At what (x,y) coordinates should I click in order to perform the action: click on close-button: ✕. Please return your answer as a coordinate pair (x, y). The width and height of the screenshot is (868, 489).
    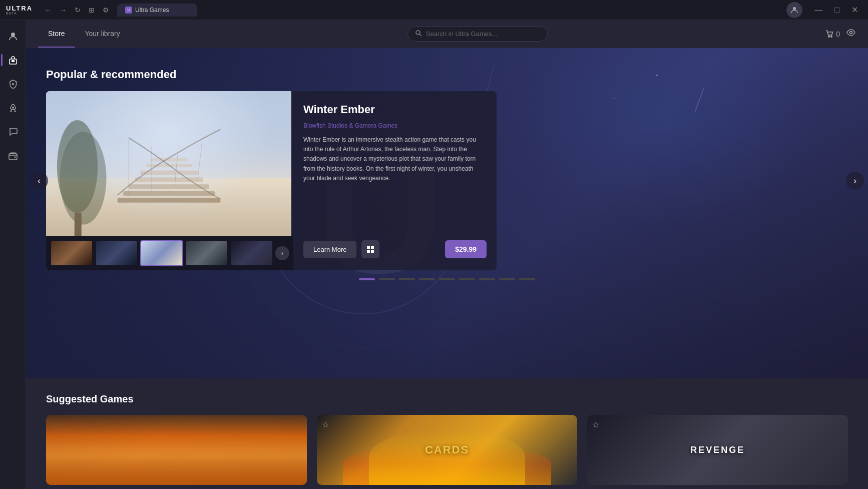
    Looking at the image, I should click on (855, 10).